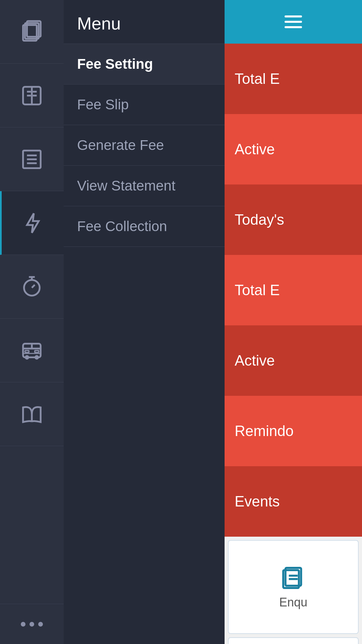 Image resolution: width=362 pixels, height=644 pixels. What do you see at coordinates (293, 290) in the screenshot?
I see `stat-card-total-e-2: Total E` at bounding box center [293, 290].